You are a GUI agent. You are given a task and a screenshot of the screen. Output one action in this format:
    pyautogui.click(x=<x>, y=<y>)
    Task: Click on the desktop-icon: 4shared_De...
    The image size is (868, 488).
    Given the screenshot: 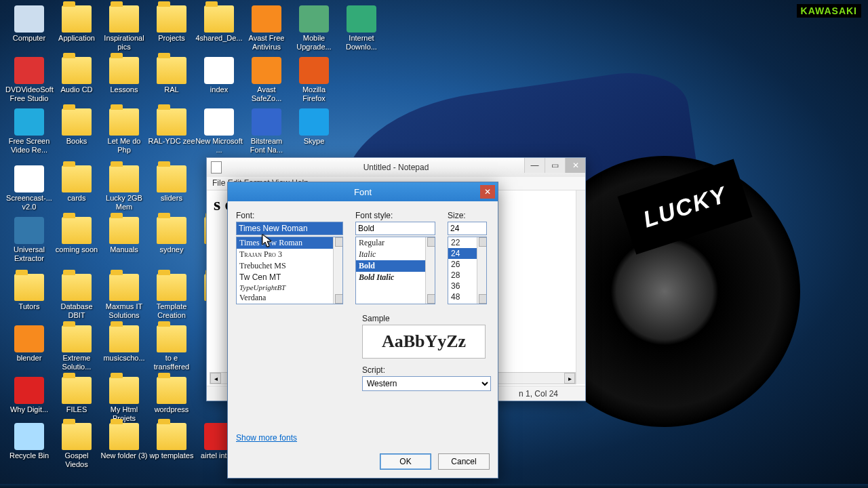 What is the action you would take?
    pyautogui.click(x=219, y=24)
    